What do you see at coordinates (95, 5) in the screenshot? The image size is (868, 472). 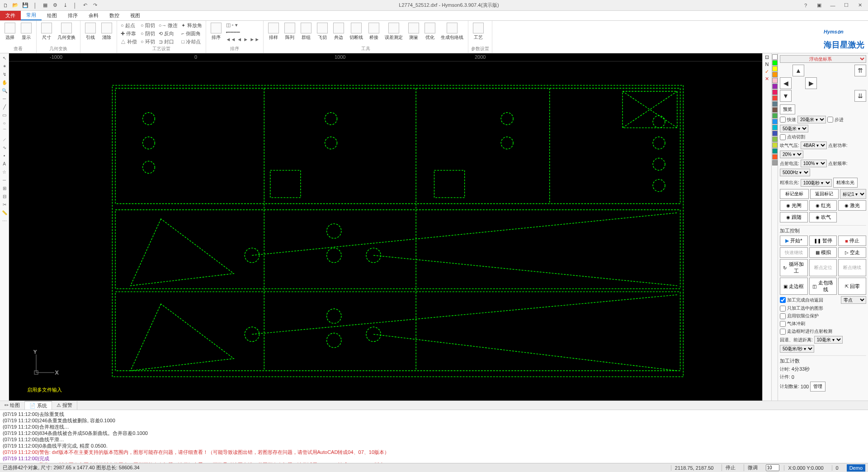 I see `redo-icon: ↷` at bounding box center [95, 5].